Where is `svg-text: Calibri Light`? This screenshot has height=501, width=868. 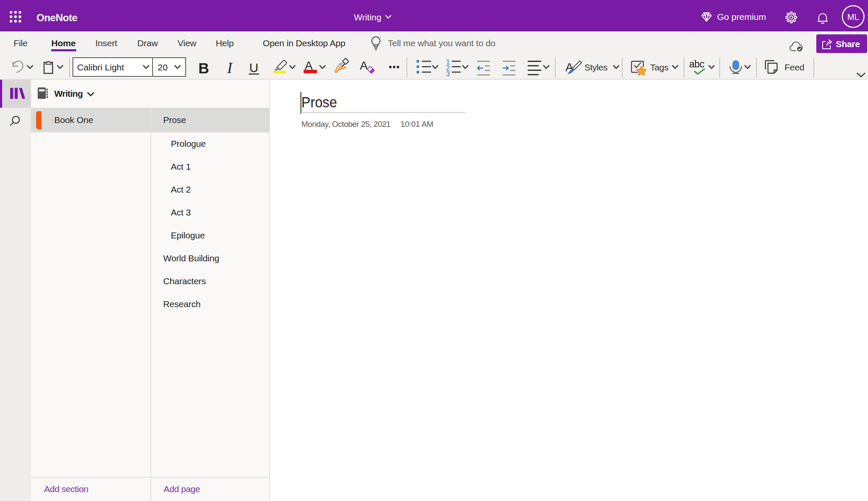
svg-text: Calibri Light is located at coordinates (101, 67).